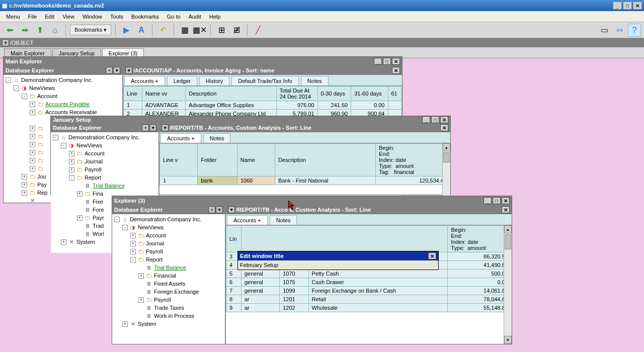 Image resolution: width=644 pixels, height=352 pixels. What do you see at coordinates (378, 300) in the screenshot?
I see `cell: Retail` at bounding box center [378, 300].